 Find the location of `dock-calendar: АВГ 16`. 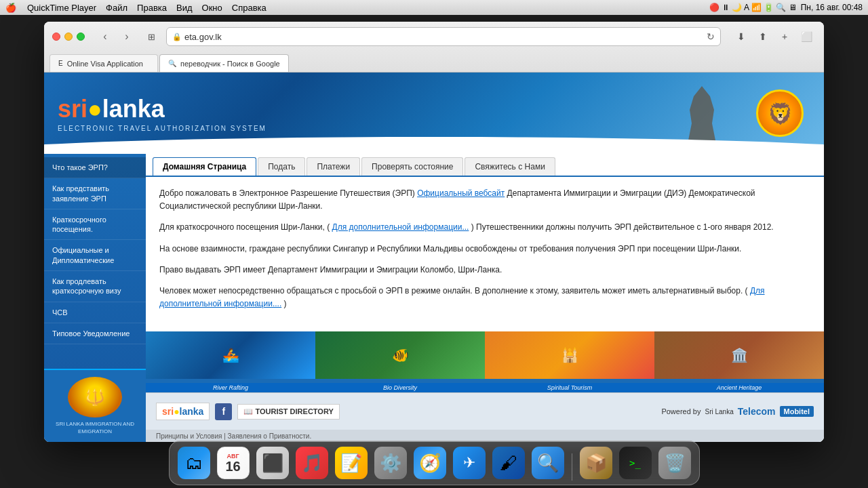

dock-calendar: АВГ 16 is located at coordinates (233, 463).